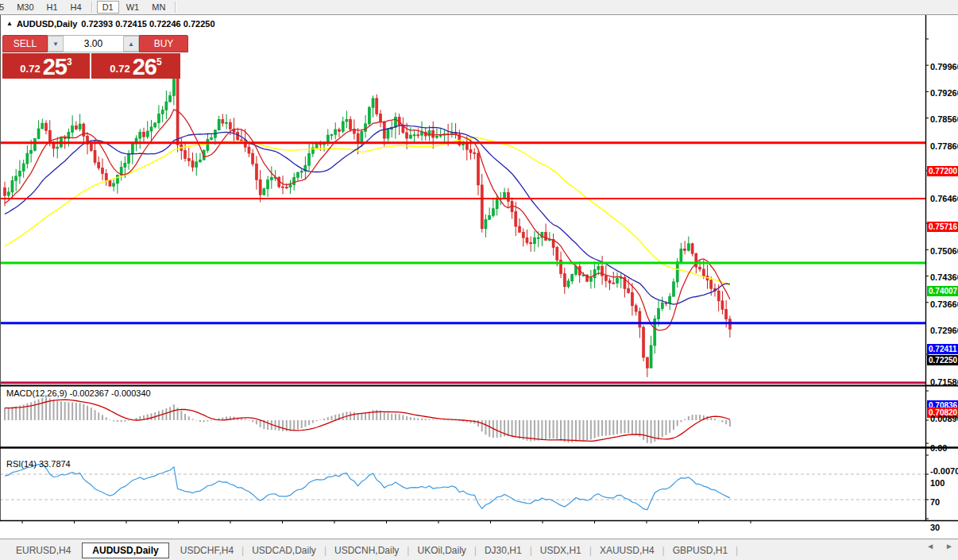 The image size is (958, 560). I want to click on timeframe-toolbar: 5M30H1H4D1W1MN, so click(479, 8).